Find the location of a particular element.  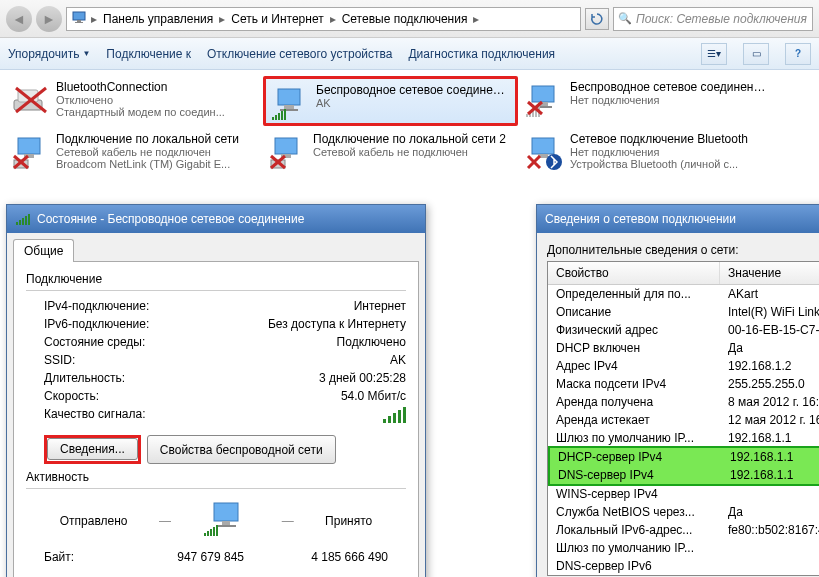

table-row: Шлюз по умолчанию IP... is located at coordinates (684, 548).